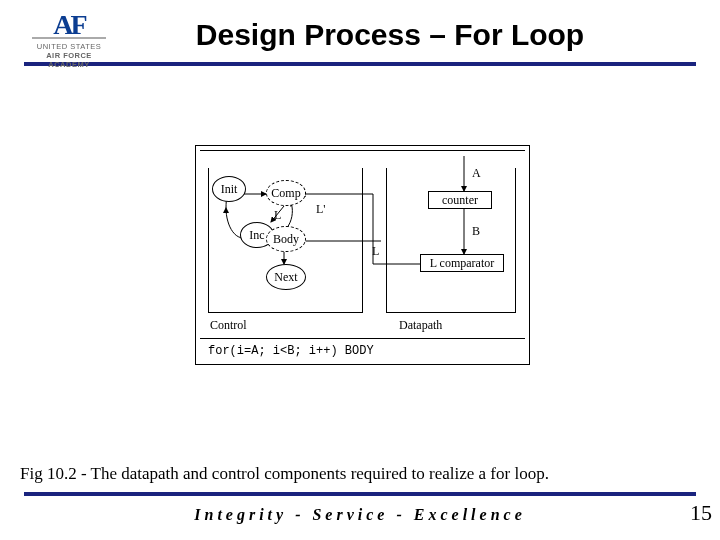  What do you see at coordinates (286, 193) in the screenshot?
I see `state-comp: Comp` at bounding box center [286, 193].